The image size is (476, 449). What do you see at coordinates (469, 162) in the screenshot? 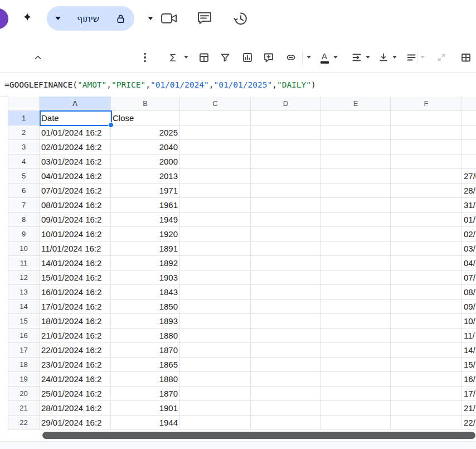
I see `cell-G4` at bounding box center [469, 162].